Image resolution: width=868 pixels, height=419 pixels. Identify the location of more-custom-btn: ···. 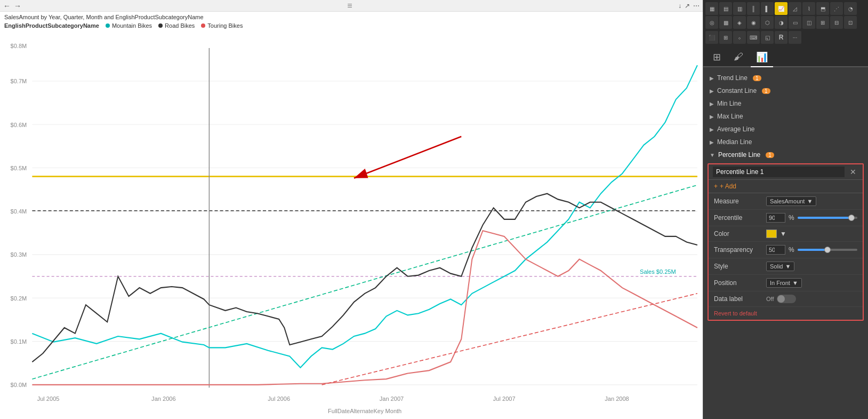
(795, 37).